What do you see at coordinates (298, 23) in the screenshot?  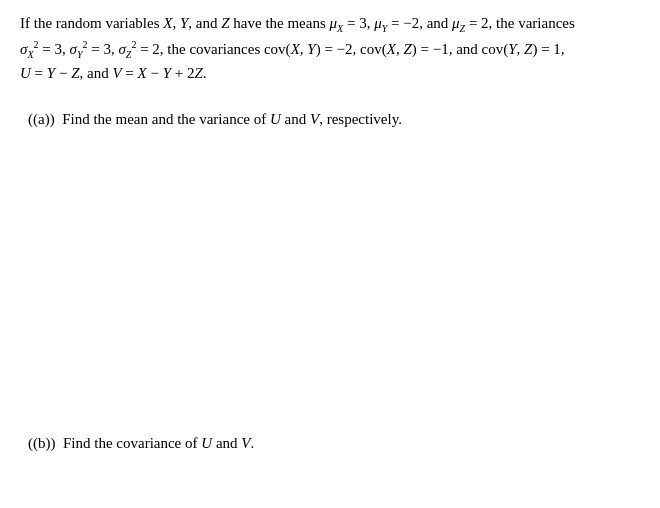 I see `intro-text: If the random variables X, Y, and Z have…` at bounding box center [298, 23].